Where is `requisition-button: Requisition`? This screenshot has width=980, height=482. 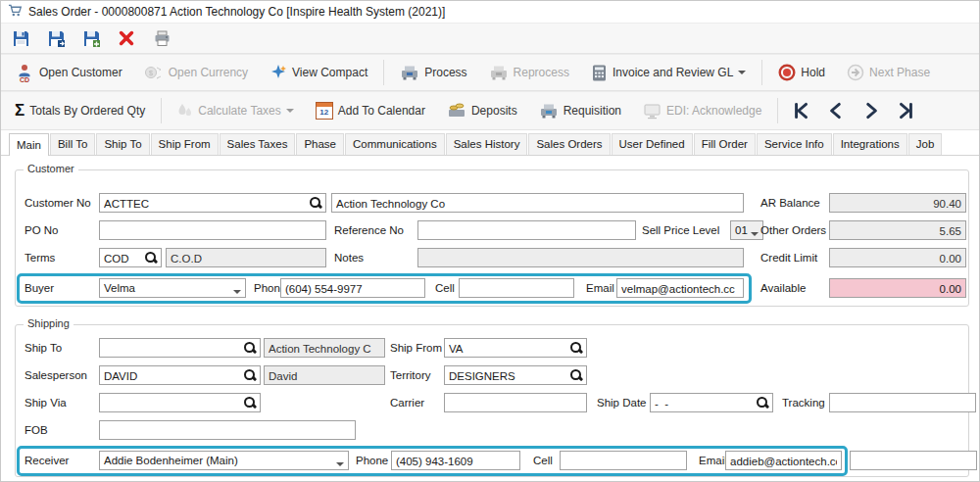
requisition-button: Requisition is located at coordinates (580, 111).